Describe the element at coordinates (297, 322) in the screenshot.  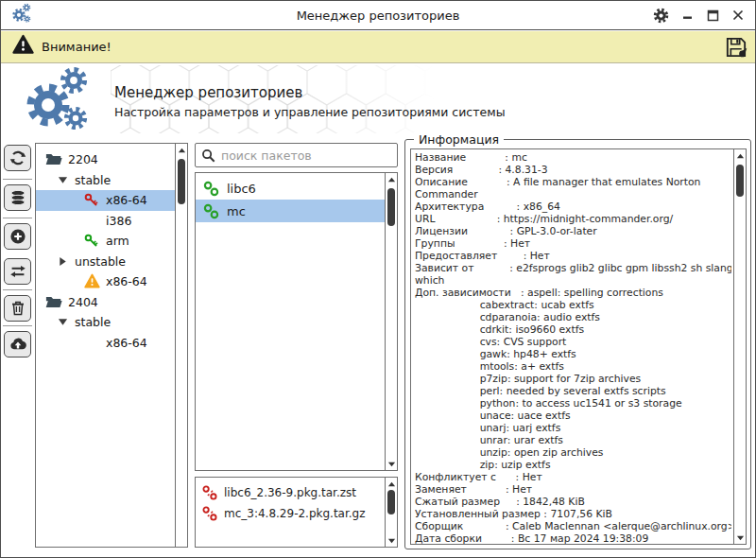
I see `package-list: libc6 mc` at that location.